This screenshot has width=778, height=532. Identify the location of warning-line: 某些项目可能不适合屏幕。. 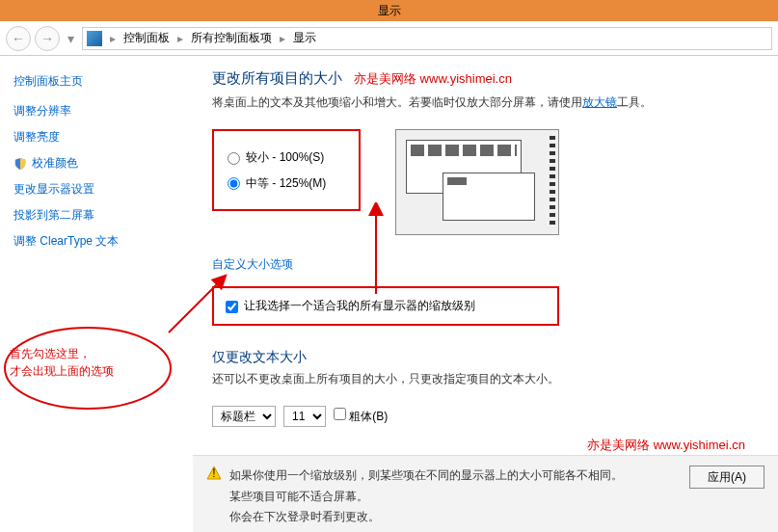
(455, 497).